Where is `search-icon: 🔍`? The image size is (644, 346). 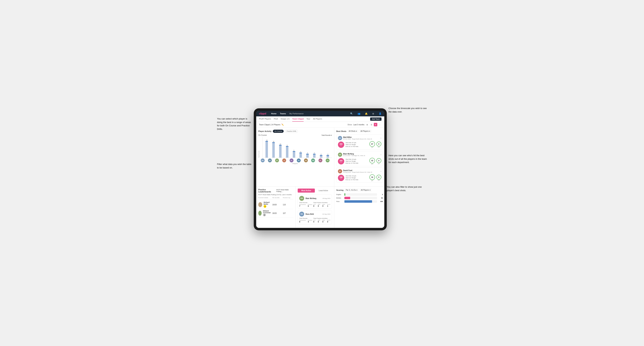
search-icon: 🔍 is located at coordinates (352, 114).